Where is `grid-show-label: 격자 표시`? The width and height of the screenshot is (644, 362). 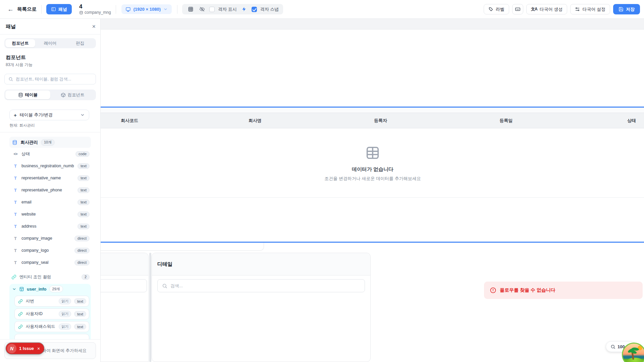 grid-show-label: 격자 표시 is located at coordinates (227, 9).